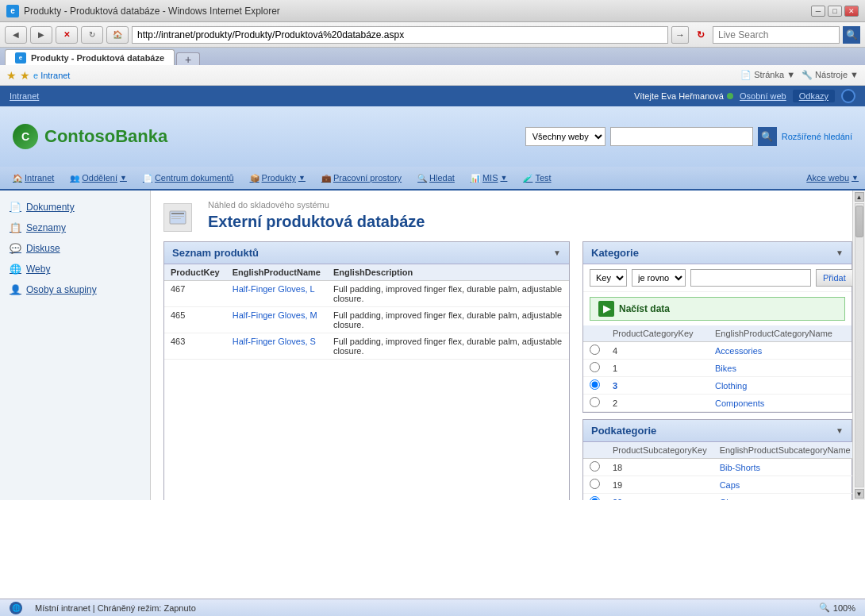  Describe the element at coordinates (52, 75) in the screenshot. I see `intranet-favorite: e Intranet` at that location.